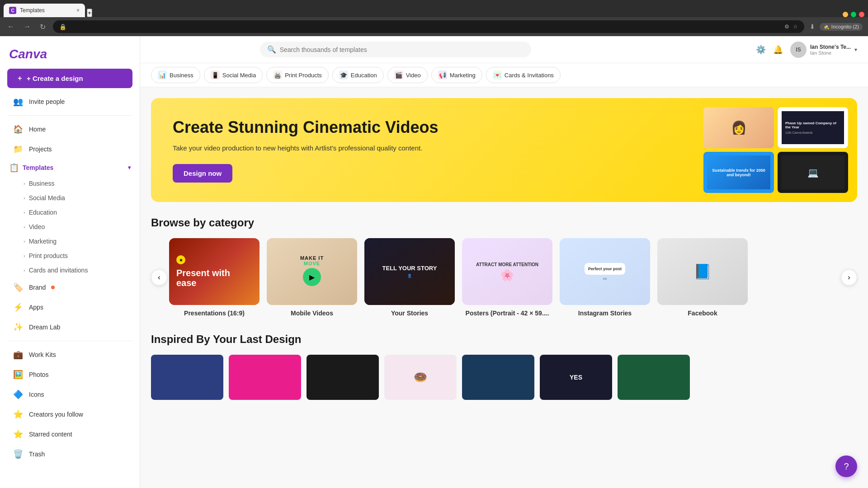 Image resolution: width=868 pixels, height=488 pixels. What do you see at coordinates (364, 75) in the screenshot?
I see `cat-label-education: Education` at bounding box center [364, 75].